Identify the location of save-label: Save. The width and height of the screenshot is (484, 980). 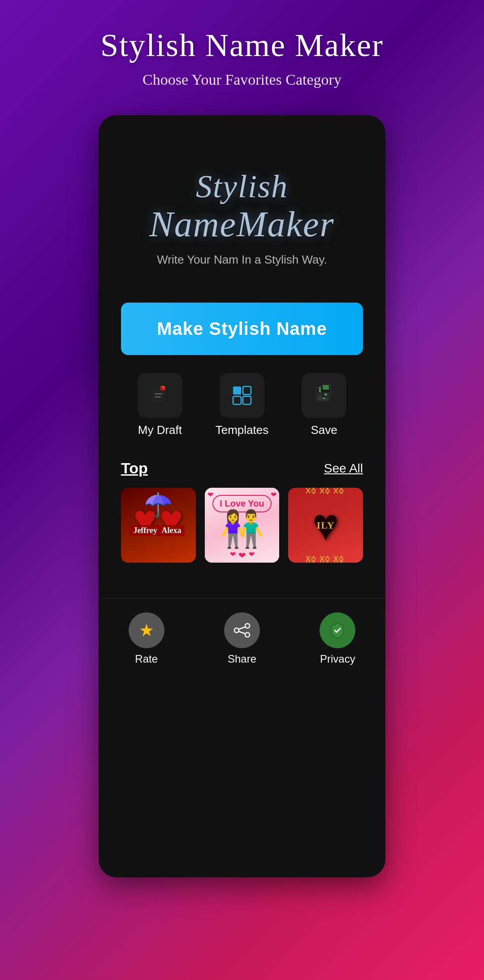
(324, 430).